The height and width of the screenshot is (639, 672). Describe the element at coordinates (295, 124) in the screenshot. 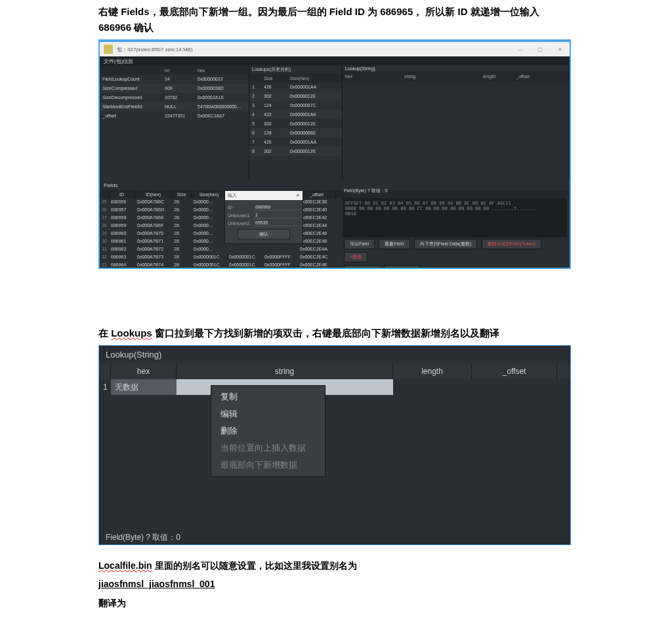

I see `lookup-row: 53020x0000012E` at that location.